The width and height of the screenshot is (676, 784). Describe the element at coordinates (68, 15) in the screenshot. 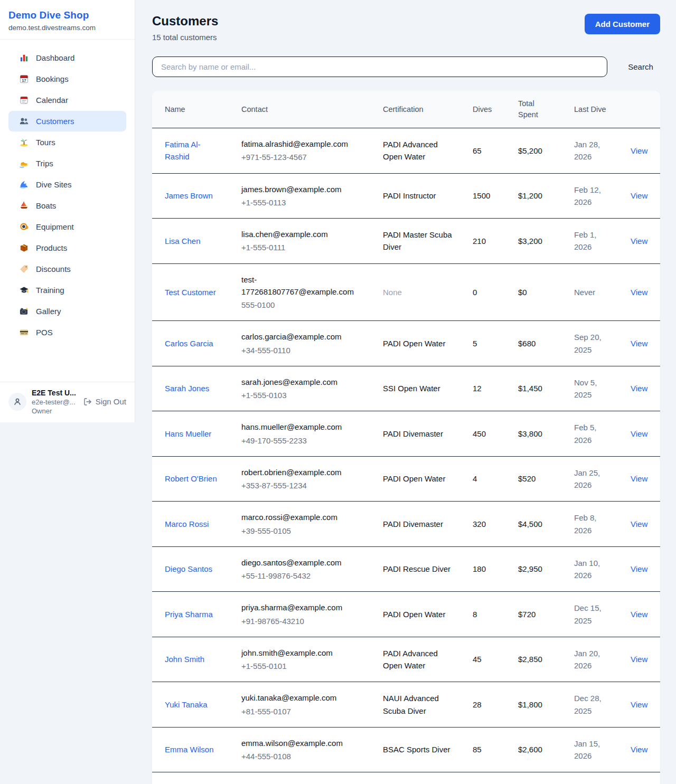

I see `shop-name: Demo Dive Shop` at that location.